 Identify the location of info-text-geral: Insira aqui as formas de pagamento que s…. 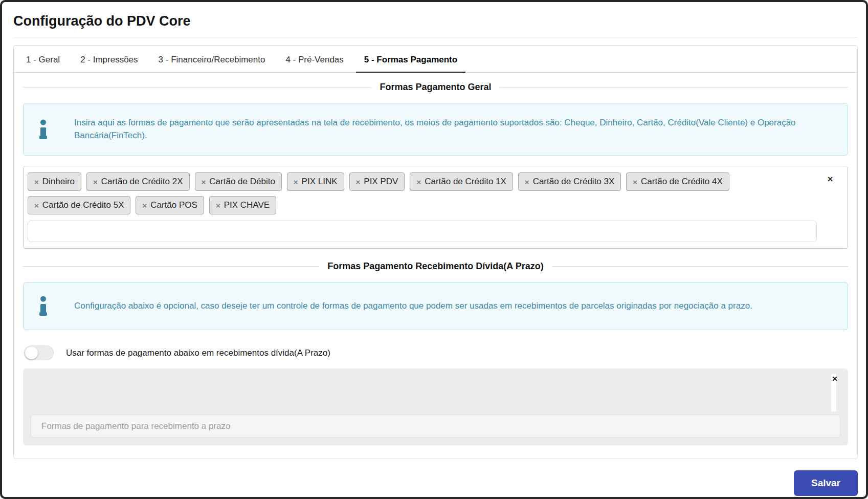
(453, 129).